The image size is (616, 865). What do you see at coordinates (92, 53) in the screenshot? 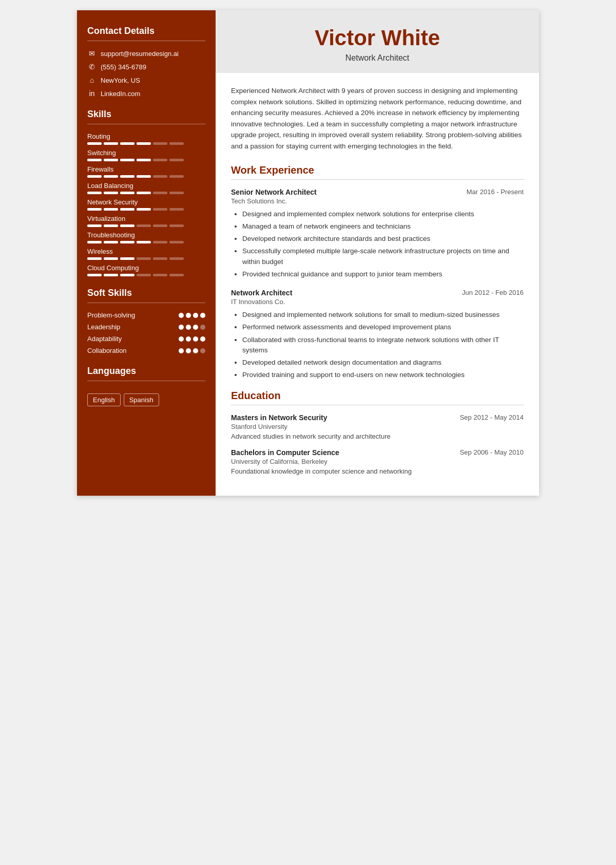
I see `email-icon: ✉` at bounding box center [92, 53].